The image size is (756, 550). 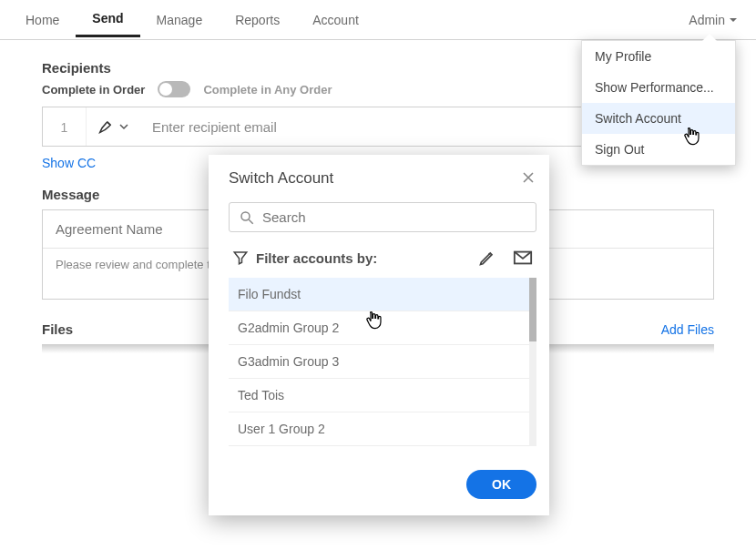 What do you see at coordinates (528, 178) in the screenshot?
I see `close-icon` at bounding box center [528, 178].